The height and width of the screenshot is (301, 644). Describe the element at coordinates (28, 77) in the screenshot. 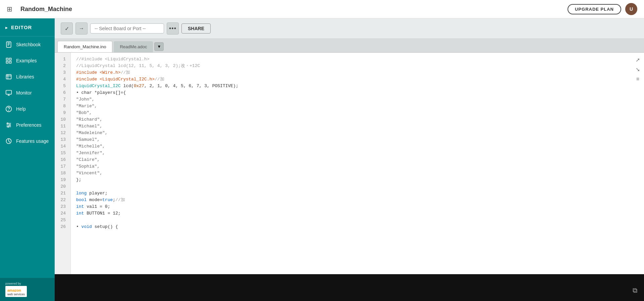

I see `sidebar-item-libraries: Libraries` at that location.